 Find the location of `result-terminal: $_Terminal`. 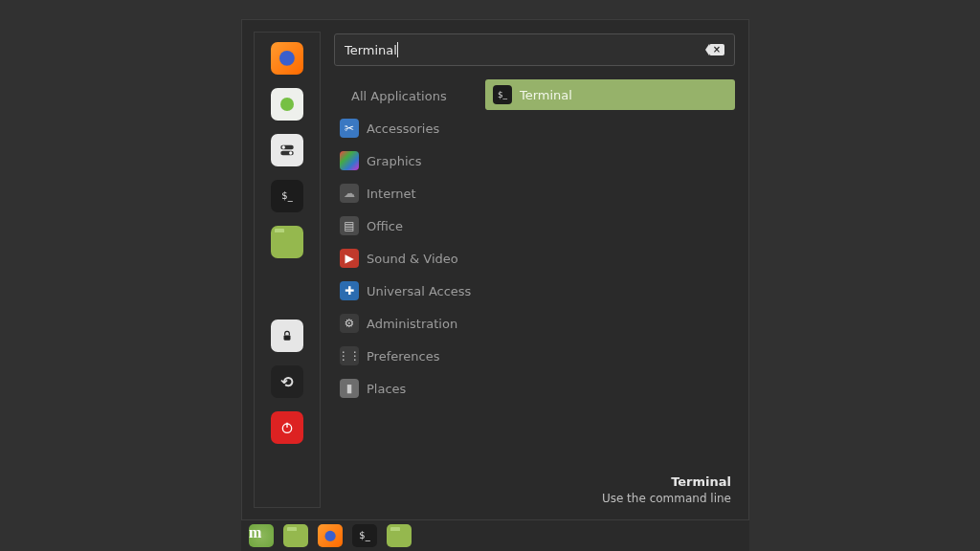

result-terminal: $_Terminal is located at coordinates (611, 95).